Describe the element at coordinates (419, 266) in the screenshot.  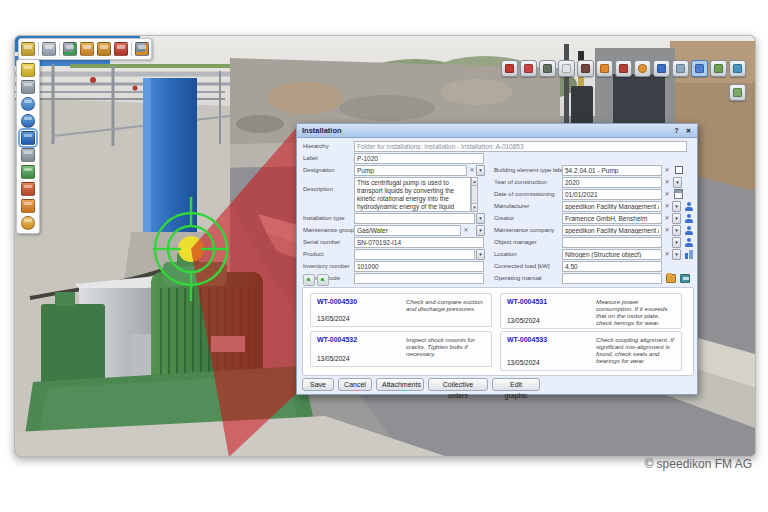
I see `inventory-number-field` at that location.